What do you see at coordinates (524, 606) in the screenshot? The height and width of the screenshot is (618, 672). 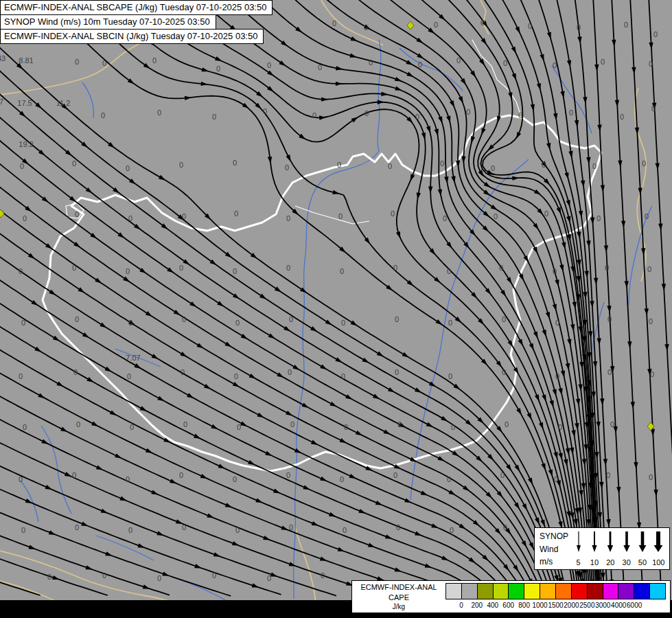 I see `cape-tick-label: 800` at bounding box center [524, 606].